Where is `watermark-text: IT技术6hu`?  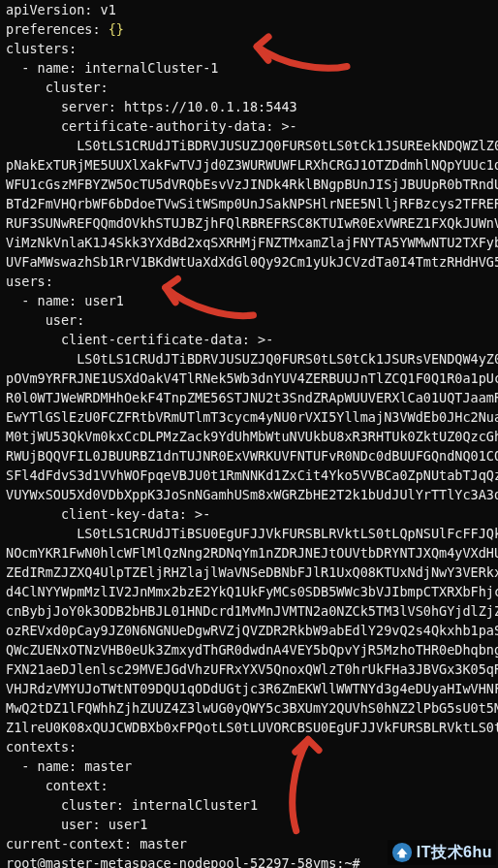 watermark-text: IT技术6hu is located at coordinates (454, 852).